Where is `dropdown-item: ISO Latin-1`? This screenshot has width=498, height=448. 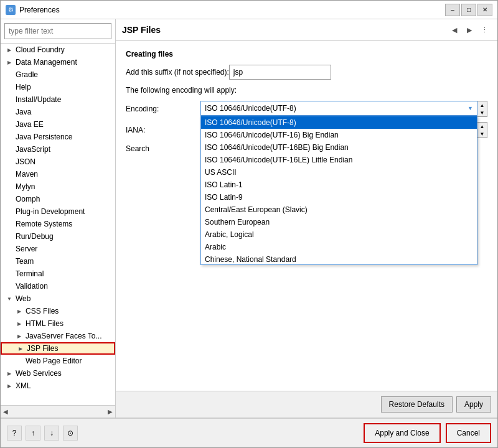 dropdown-item: ISO Latin-1 is located at coordinates (339, 185).